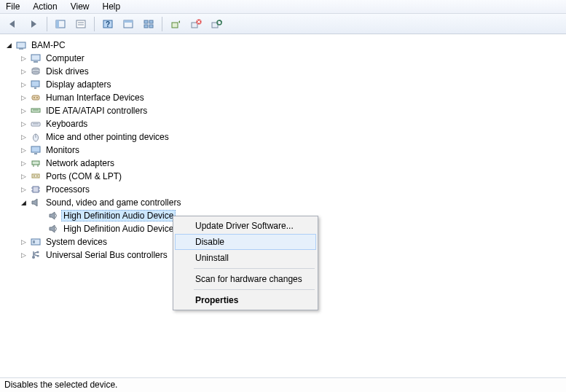  Describe the element at coordinates (283, 203) in the screenshot. I see `tree-category: ◢ Sound, video and game controllers` at that location.